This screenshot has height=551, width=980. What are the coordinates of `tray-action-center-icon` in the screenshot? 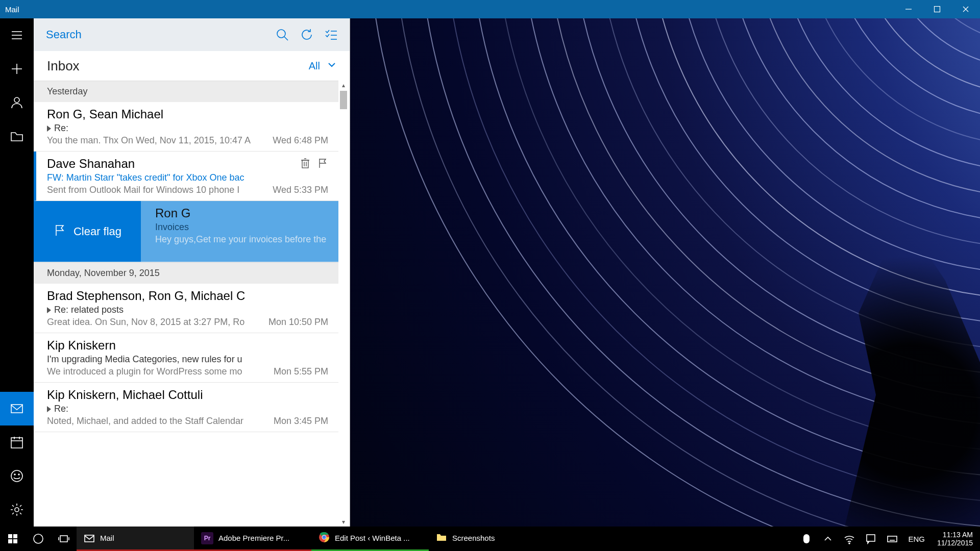 It's located at (871, 539).